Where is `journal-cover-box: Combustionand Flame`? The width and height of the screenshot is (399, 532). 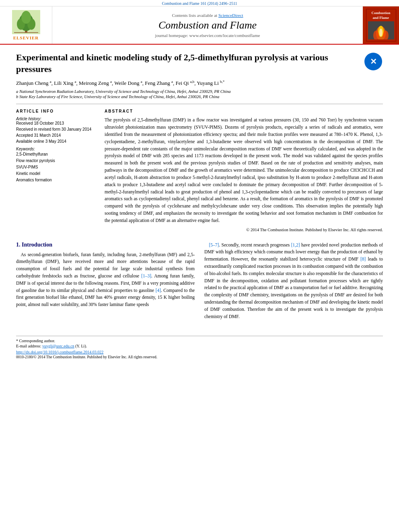 journal-cover-box: Combustionand Flame is located at coordinates (381, 25).